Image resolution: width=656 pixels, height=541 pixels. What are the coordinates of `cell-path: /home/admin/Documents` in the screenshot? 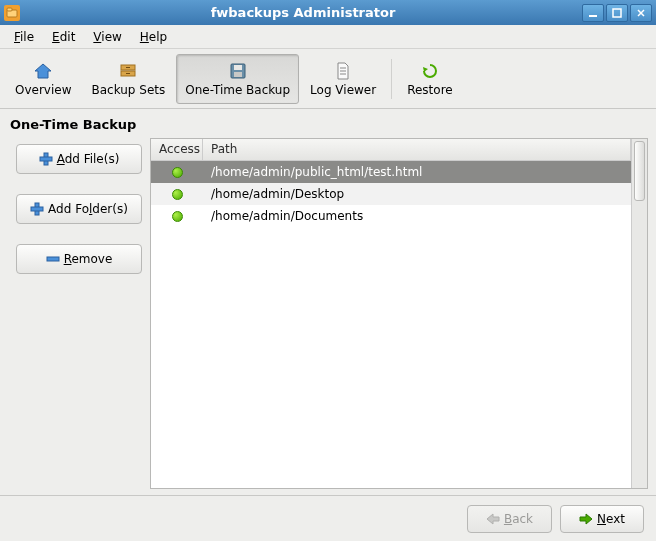 It's located at (417, 216).